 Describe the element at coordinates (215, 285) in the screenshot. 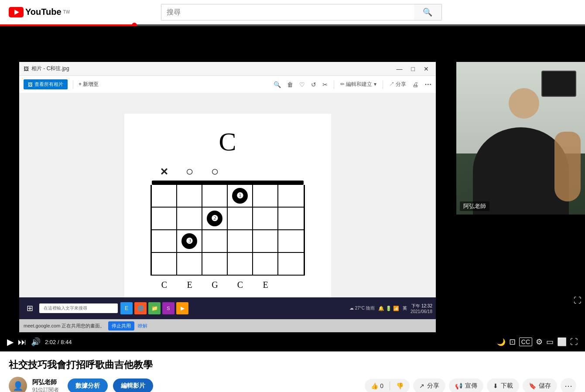

I see `note-g: G` at that location.